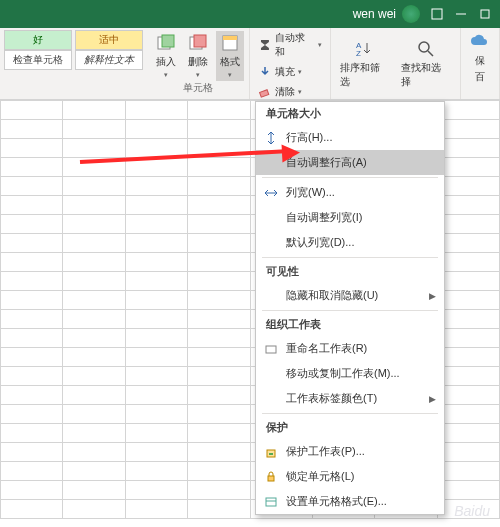 The height and width of the screenshot is (527, 500). Describe the element at coordinates (265, 92) in the screenshot. I see `eraser-icon` at that location.